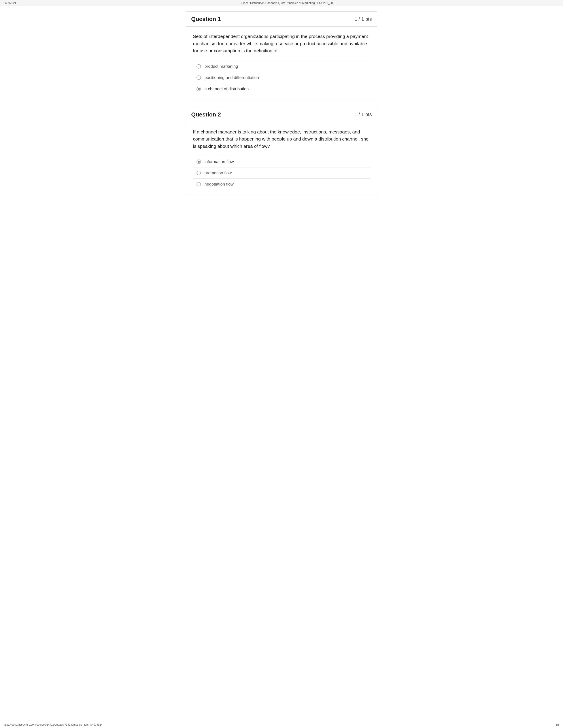 The height and width of the screenshot is (728, 563). What do you see at coordinates (282, 111) in the screenshot?
I see `page-content: Question 11 / 1 ptsSets of interdependen…` at bounding box center [282, 111].